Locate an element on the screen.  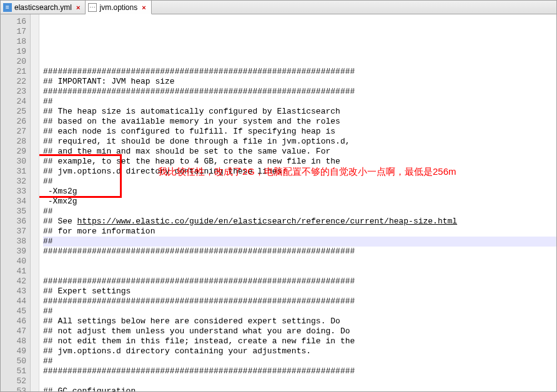
file-icon: ⋯ is located at coordinates (92, 7).